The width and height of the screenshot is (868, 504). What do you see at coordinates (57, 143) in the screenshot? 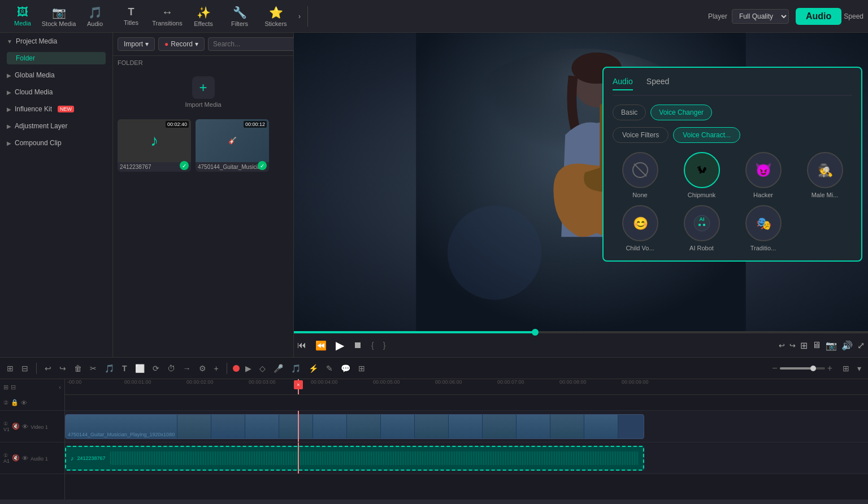
I see `sidebar-item-compound-clip: ▶ Compound Clip` at bounding box center [57, 143].